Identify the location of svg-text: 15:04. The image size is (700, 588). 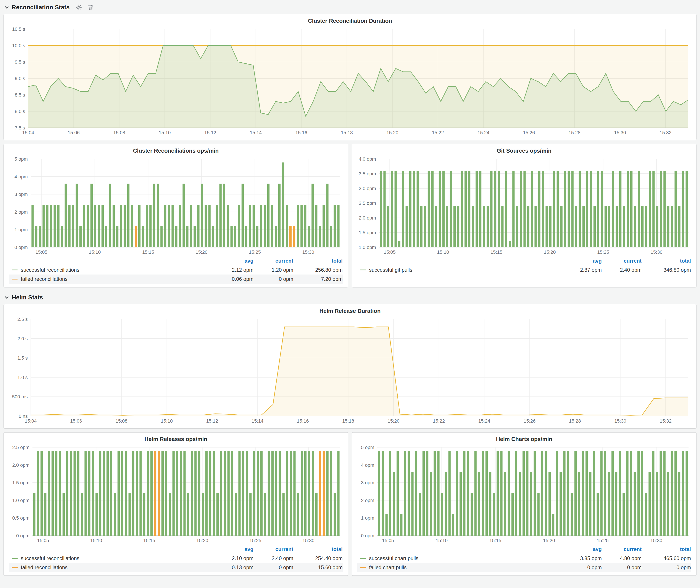
(28, 133).